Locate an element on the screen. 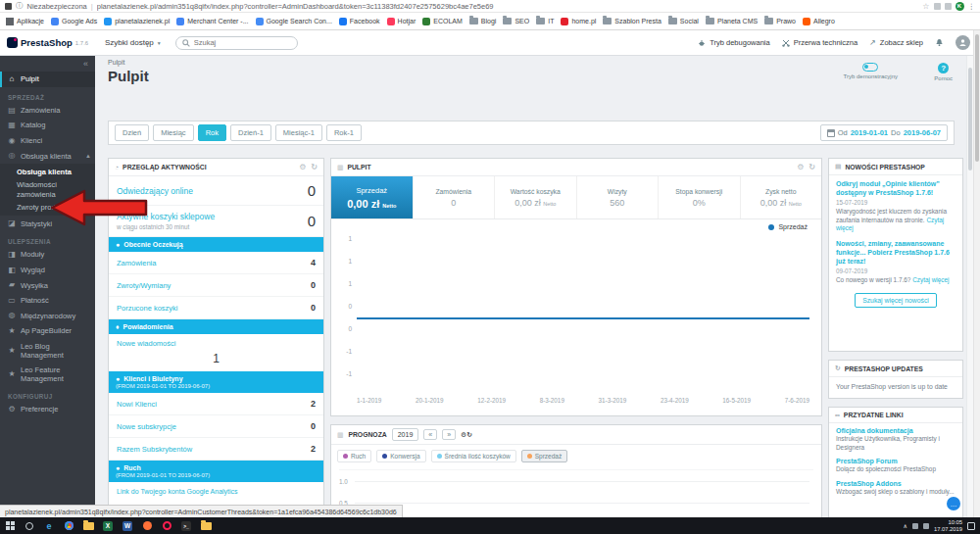  quick-access-dropdown: Szybki dostęp ▼ is located at coordinates (133, 43).